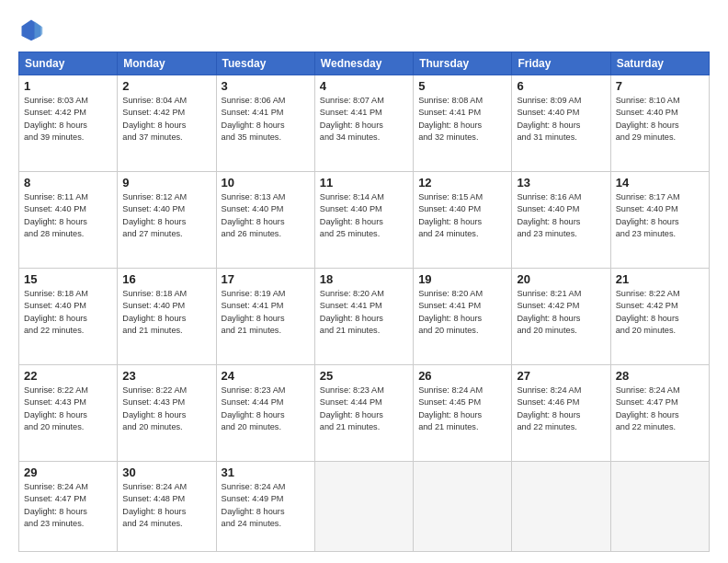  What do you see at coordinates (561, 123) in the screenshot?
I see `calendar-cell: 6Sunrise: 8:09 AMSunset: 4:40 PMDaylight…` at bounding box center [561, 123].